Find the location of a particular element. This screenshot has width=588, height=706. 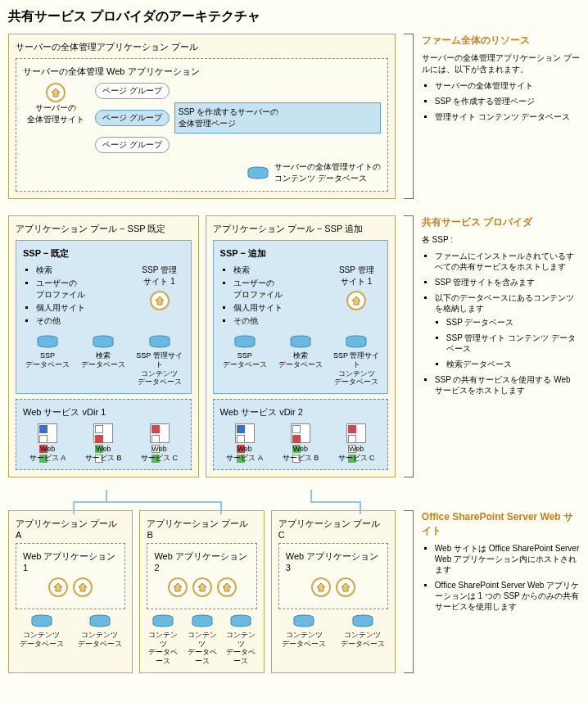

ssp-default-pool-label: アプリケーション プール − SSP 既定 is located at coordinates (103, 229).